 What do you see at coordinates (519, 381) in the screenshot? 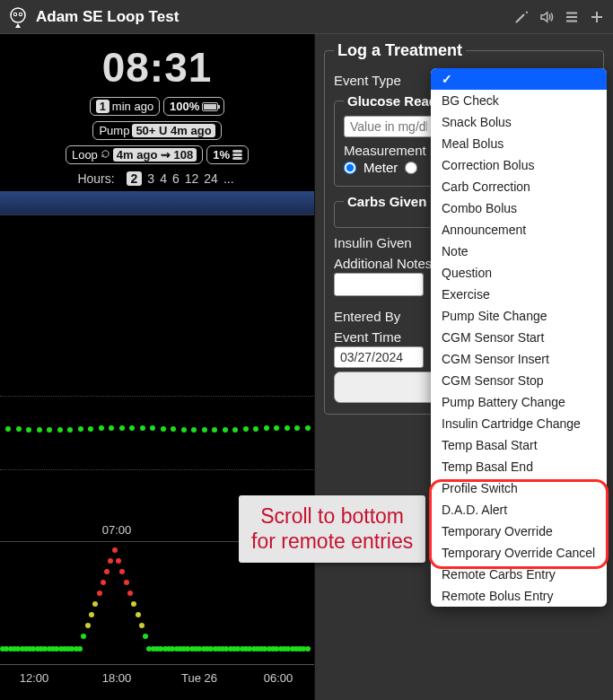
I see `dropdown-option: CGM Sensor Stop` at bounding box center [519, 381].